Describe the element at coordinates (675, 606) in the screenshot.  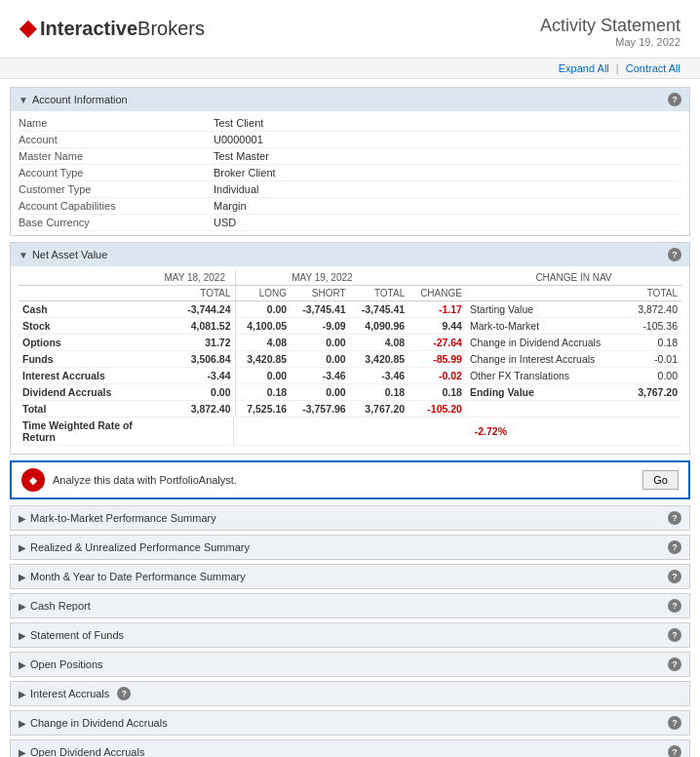
I see `cash-report-help-icon: ?` at that location.